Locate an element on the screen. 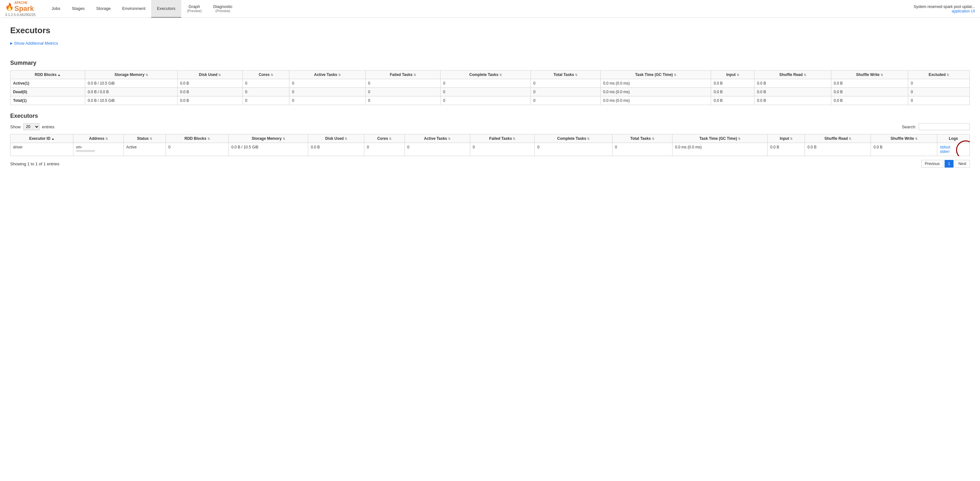 This screenshot has height=481, width=980. summary-label: Total(1) is located at coordinates (48, 100).